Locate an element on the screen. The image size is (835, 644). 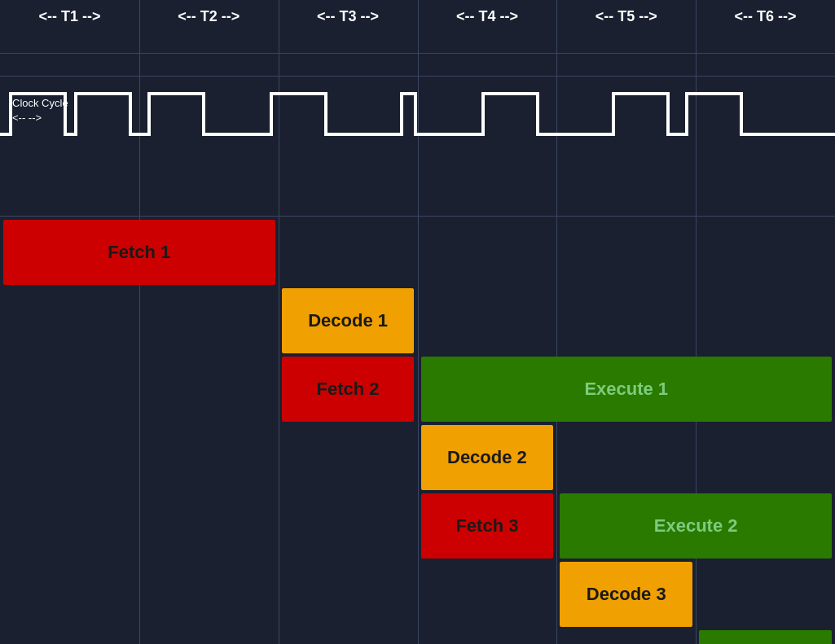
block-label-execute1: Execute 1 is located at coordinates (626, 389).